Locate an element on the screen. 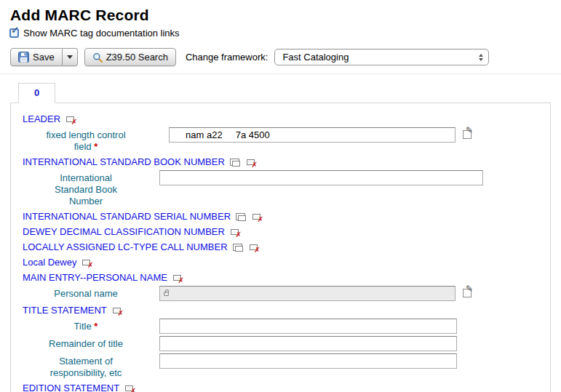 This screenshot has width=561, height=392. subfield-name: Remainder of title is located at coordinates (86, 343).